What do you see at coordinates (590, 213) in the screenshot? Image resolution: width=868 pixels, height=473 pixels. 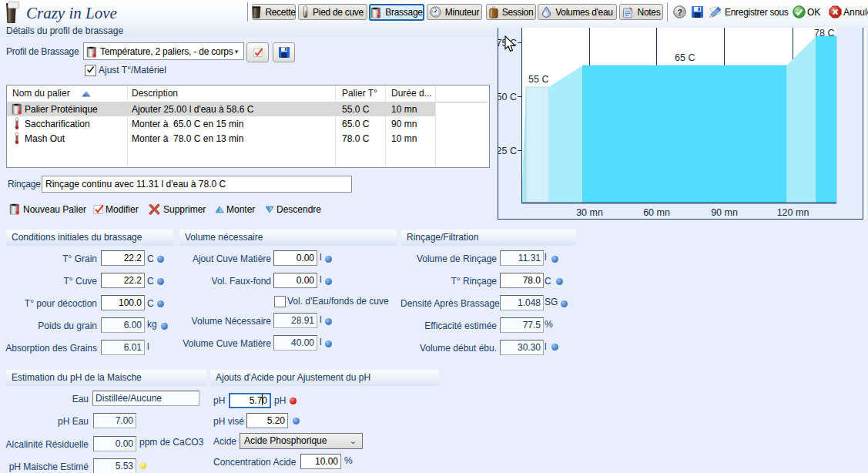 I see `svg-text: 30 mn` at bounding box center [590, 213].